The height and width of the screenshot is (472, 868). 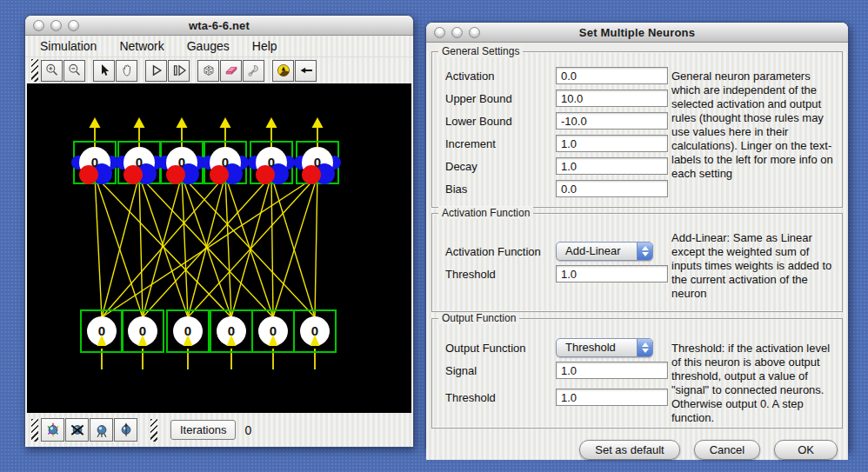 What do you see at coordinates (612, 121) in the screenshot?
I see `lower-bound-field` at bounding box center [612, 121].